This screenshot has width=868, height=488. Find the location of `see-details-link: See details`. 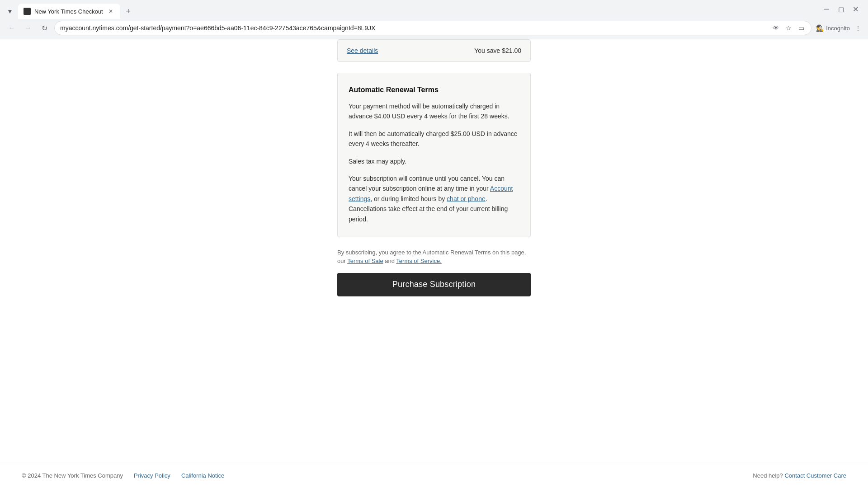

see-details-link: See details is located at coordinates (363, 51).